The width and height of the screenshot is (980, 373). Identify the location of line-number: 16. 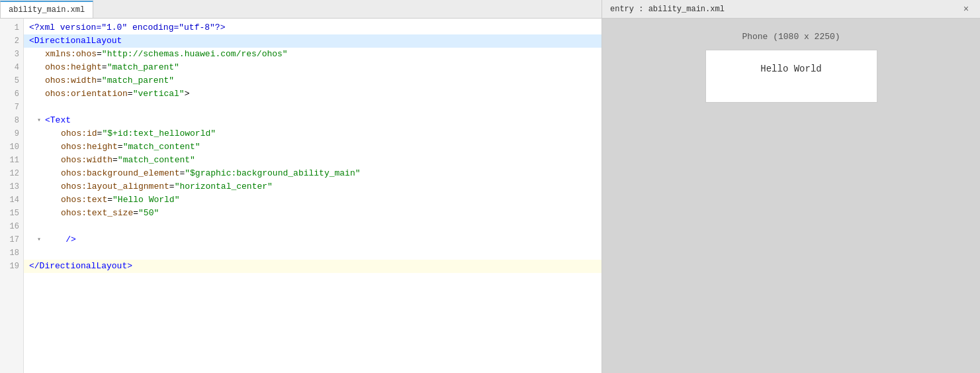
(12, 227).